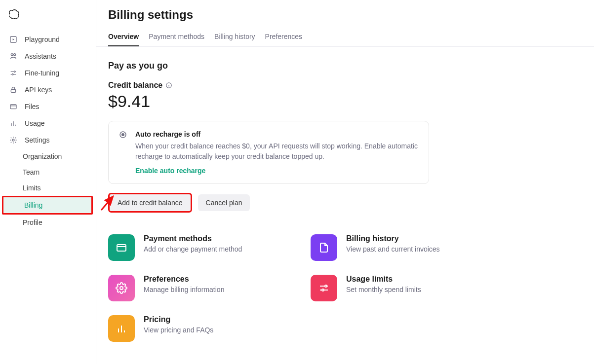 The height and width of the screenshot is (364, 594). What do you see at coordinates (393, 239) in the screenshot?
I see `card-title: Billing history` at bounding box center [393, 239].